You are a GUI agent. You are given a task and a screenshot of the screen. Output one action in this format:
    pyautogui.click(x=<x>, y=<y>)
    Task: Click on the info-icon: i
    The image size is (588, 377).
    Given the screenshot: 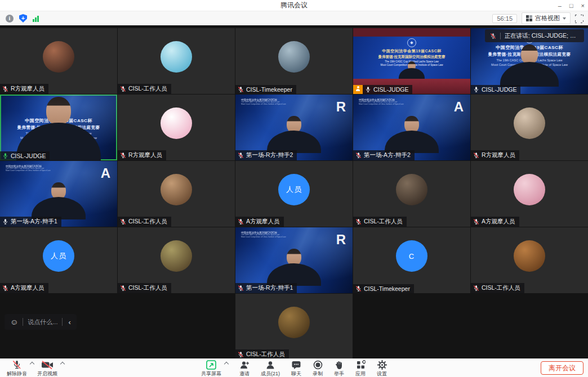 What is the action you would take?
    pyautogui.click(x=10, y=19)
    